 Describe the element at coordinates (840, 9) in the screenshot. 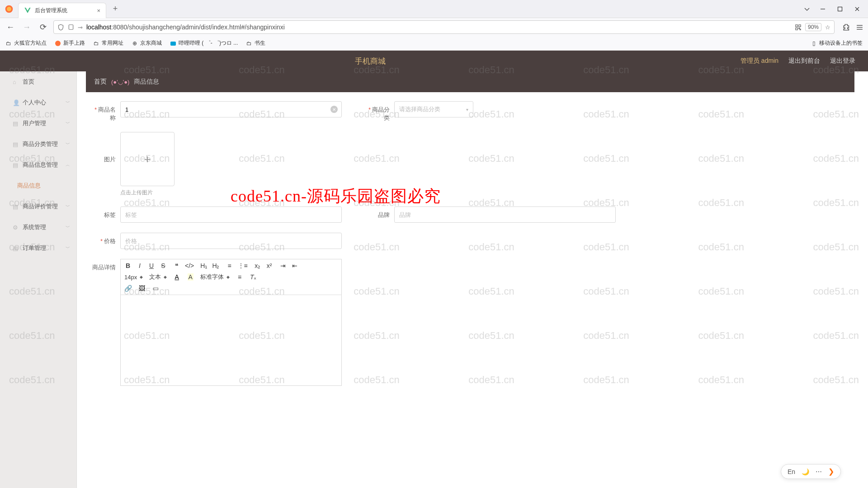

I see `window-maximize-icon` at that location.